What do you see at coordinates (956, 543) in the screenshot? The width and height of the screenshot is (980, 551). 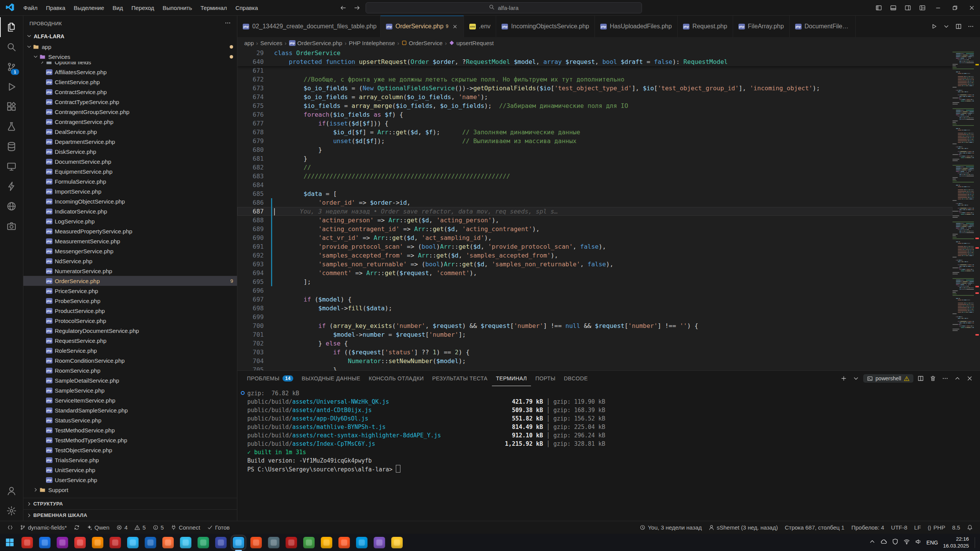 I see `taskbar-clock: 22:1616.03.2025` at bounding box center [956, 543].